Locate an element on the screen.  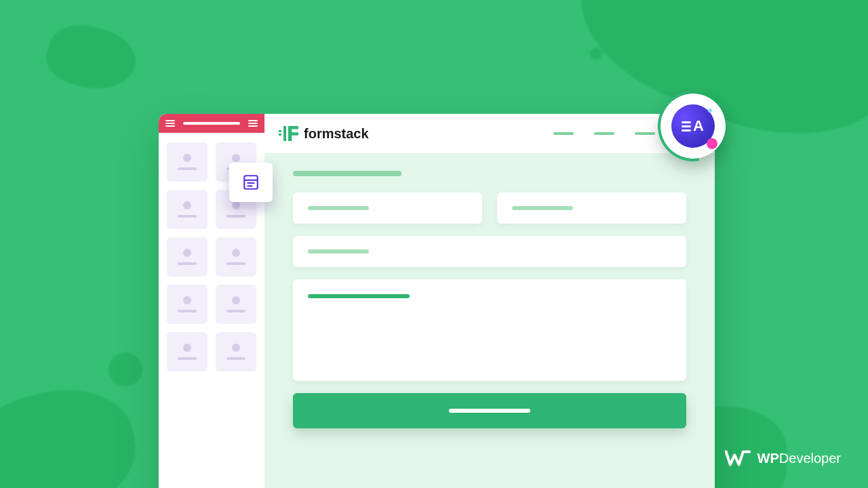
form-textarea is located at coordinates (490, 330).